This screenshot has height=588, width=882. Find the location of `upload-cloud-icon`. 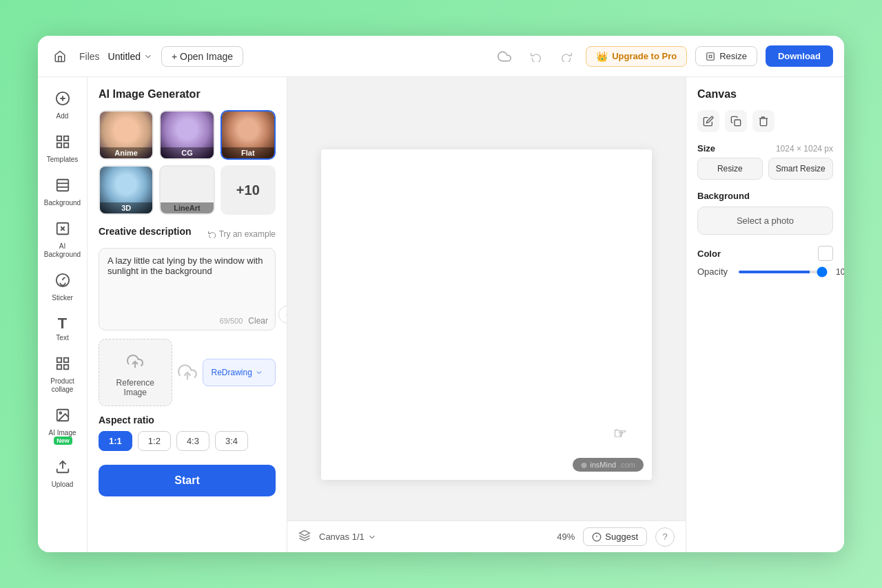

upload-cloud-icon is located at coordinates (135, 361).